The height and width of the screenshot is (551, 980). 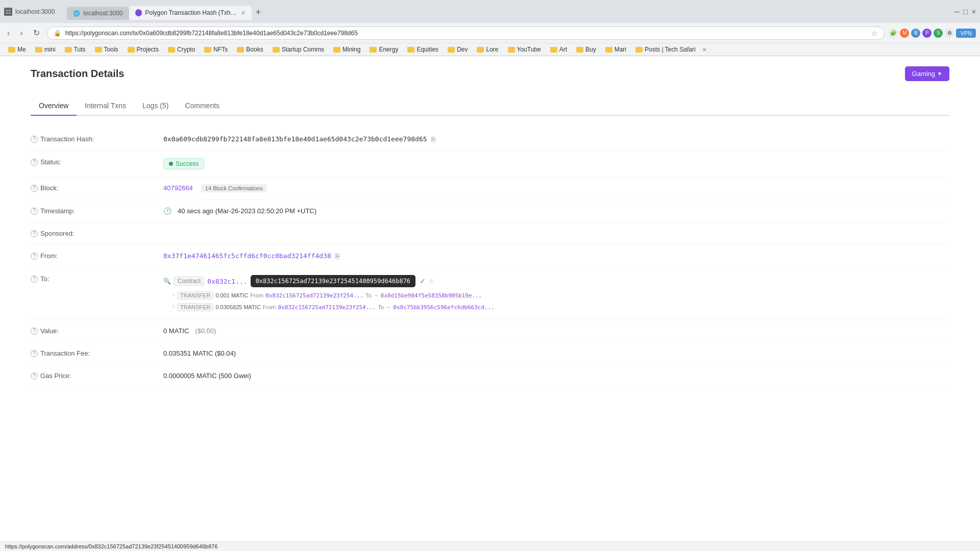 I want to click on status-help-icon: ?, so click(x=34, y=162).